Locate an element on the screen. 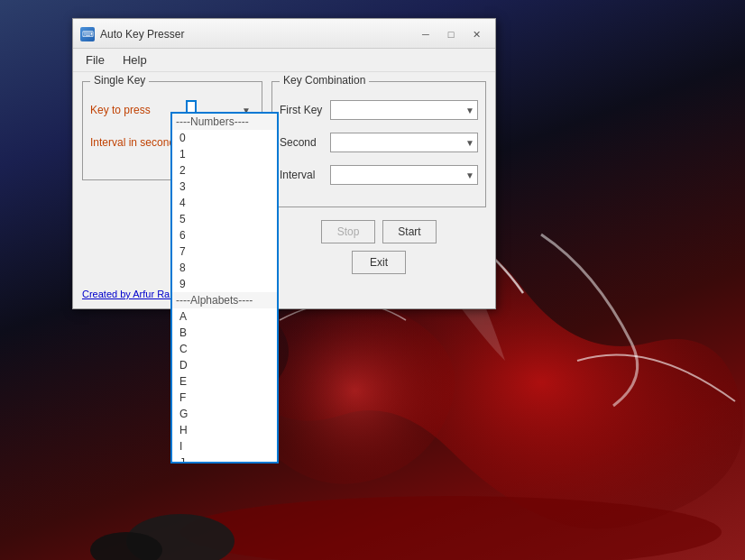 The image size is (745, 560). menu-help: Help is located at coordinates (135, 60).